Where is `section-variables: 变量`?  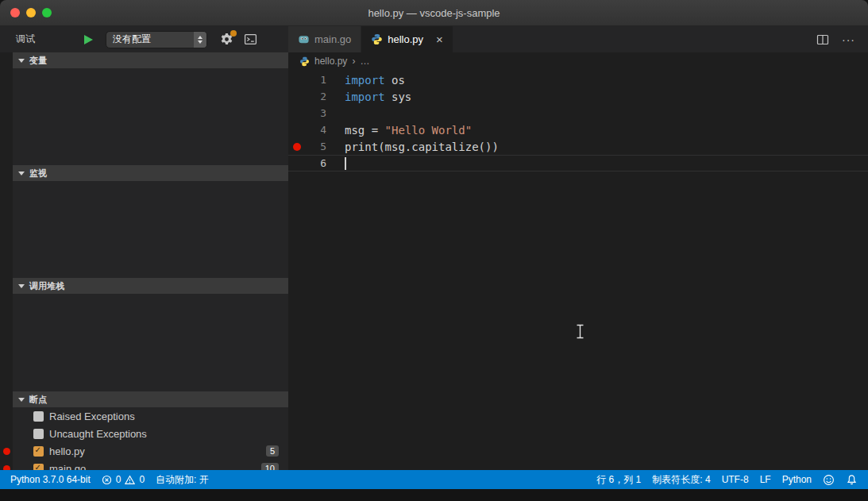 section-variables: 变量 is located at coordinates (151, 60).